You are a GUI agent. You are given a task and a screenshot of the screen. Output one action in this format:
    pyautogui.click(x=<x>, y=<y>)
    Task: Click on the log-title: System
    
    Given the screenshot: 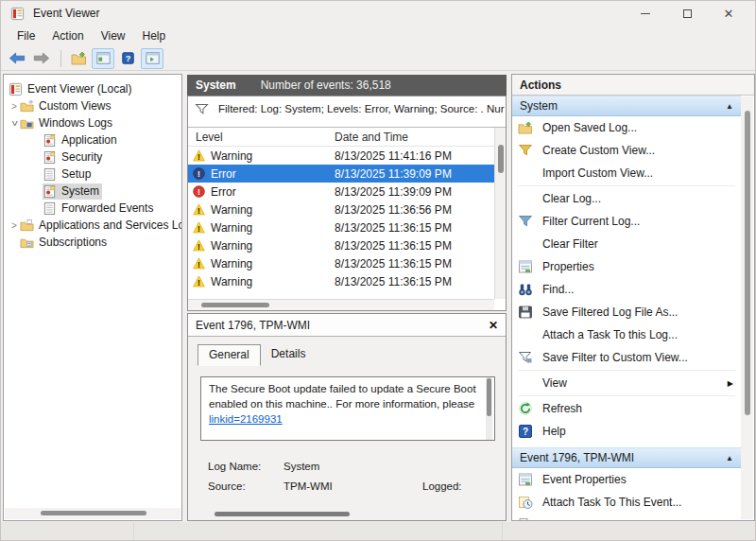 What is the action you would take?
    pyautogui.click(x=215, y=85)
    